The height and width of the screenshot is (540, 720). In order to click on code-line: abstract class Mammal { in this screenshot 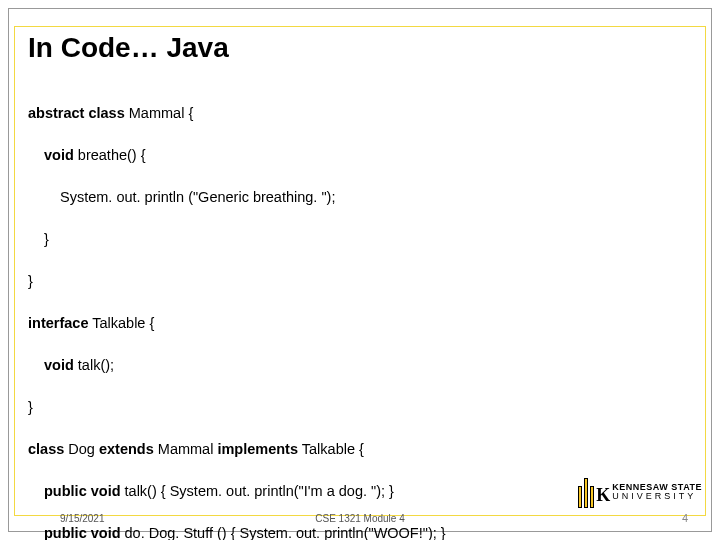, I will do `click(360, 114)`.